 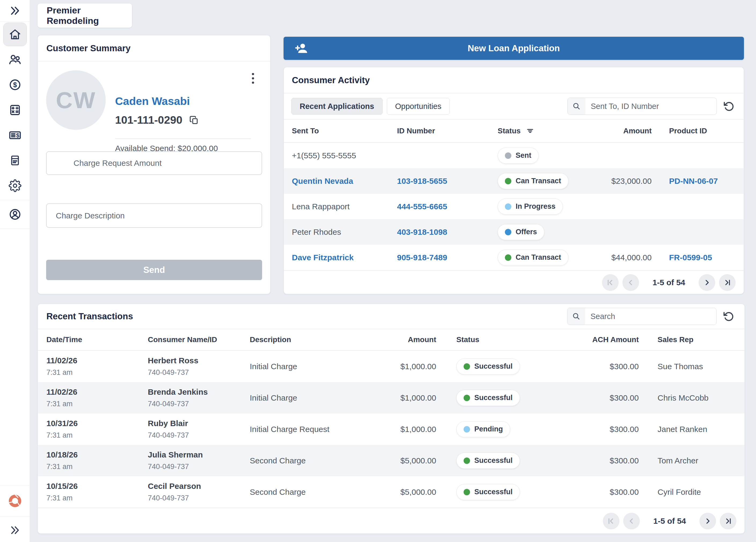 I want to click on id-number-link: 905-918-7489, so click(x=422, y=257).